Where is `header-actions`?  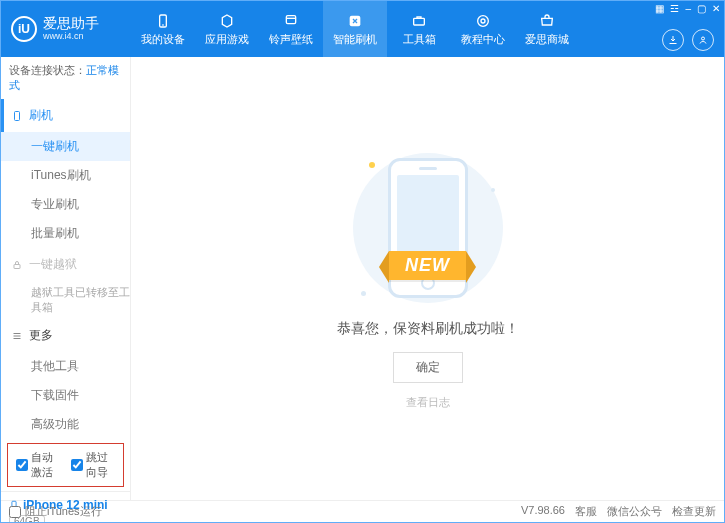 header-actions is located at coordinates (688, 40).